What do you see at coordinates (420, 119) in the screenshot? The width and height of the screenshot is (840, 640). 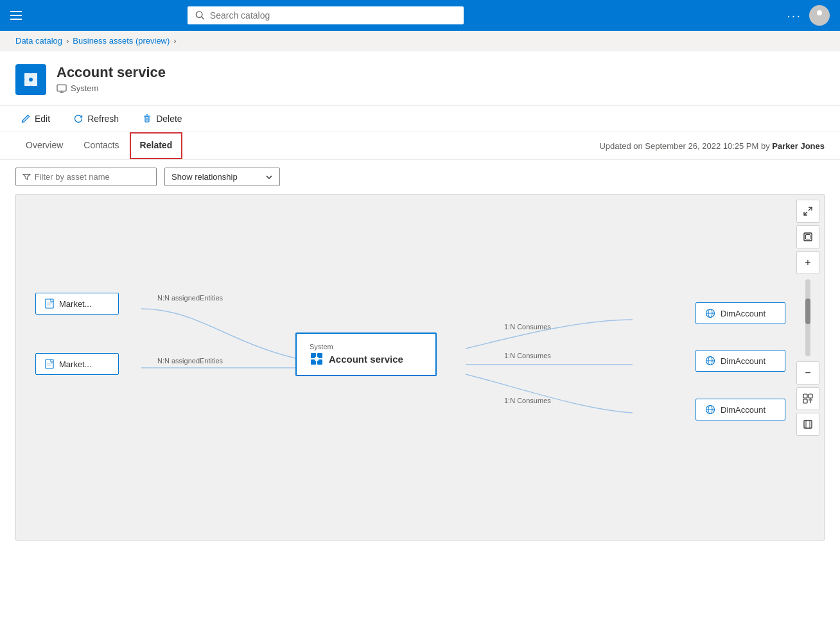 I see `toolbar: Edit Refresh Delete` at bounding box center [420, 119].